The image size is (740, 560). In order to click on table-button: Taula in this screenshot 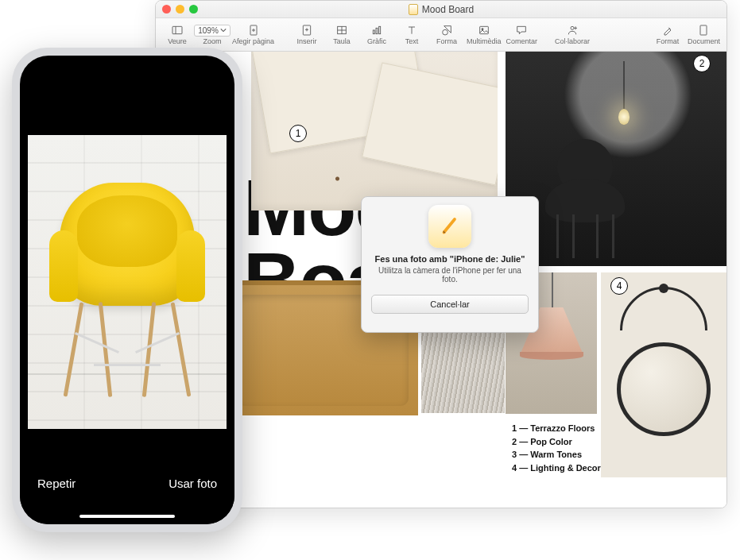, I will do `click(342, 34)`.